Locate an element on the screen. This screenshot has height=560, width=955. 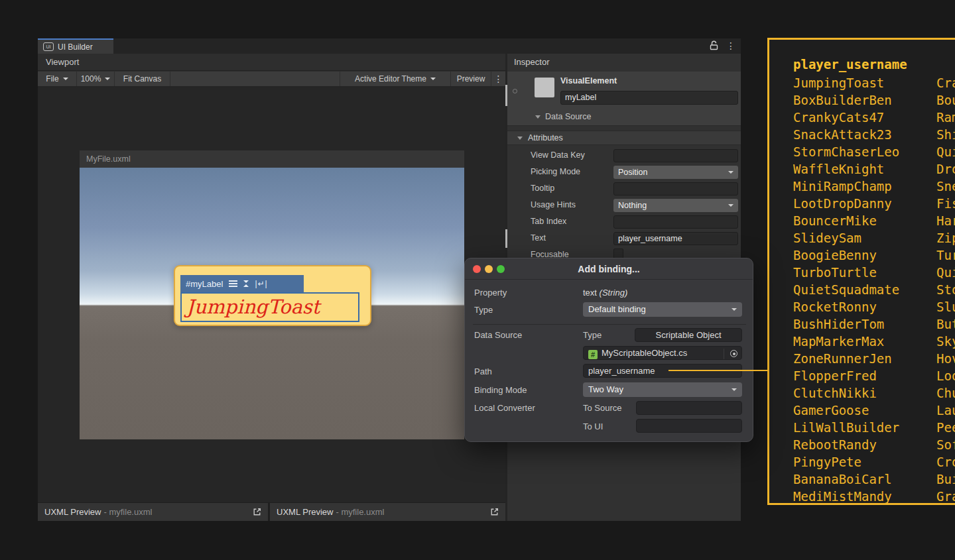
username-item-truncated: Loo is located at coordinates (946, 376).